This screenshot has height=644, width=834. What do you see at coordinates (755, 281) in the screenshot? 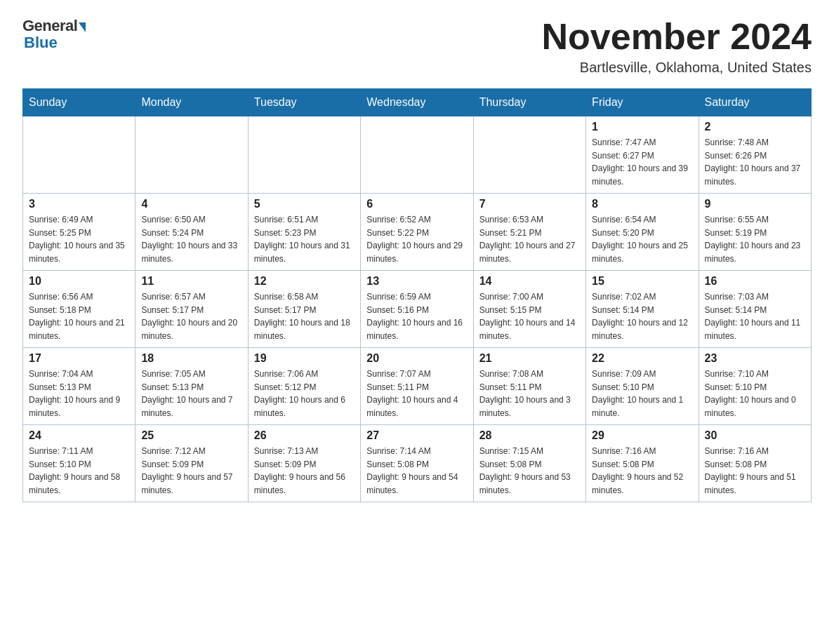
I see `day-number: 16` at bounding box center [755, 281].